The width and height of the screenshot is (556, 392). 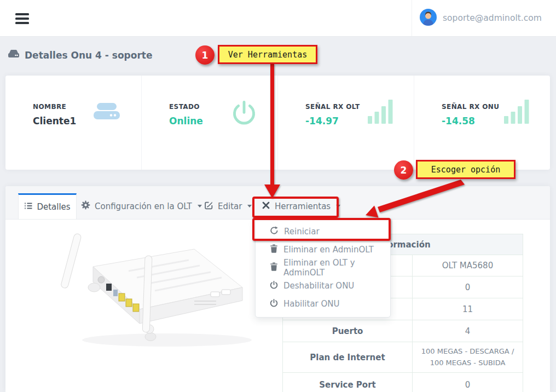 I want to click on menu-item-habilitar-onu: Habilitar ONU, so click(x=323, y=303).